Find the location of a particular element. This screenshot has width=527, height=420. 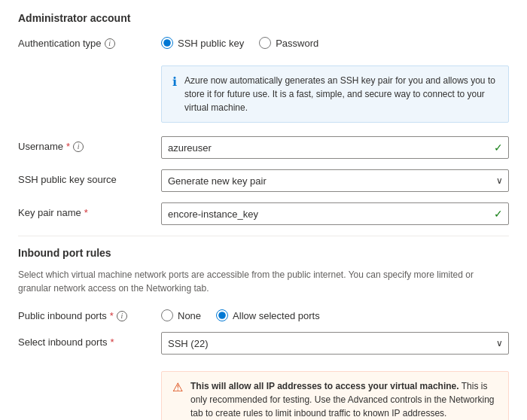

ssh-key-radio is located at coordinates (167, 43).